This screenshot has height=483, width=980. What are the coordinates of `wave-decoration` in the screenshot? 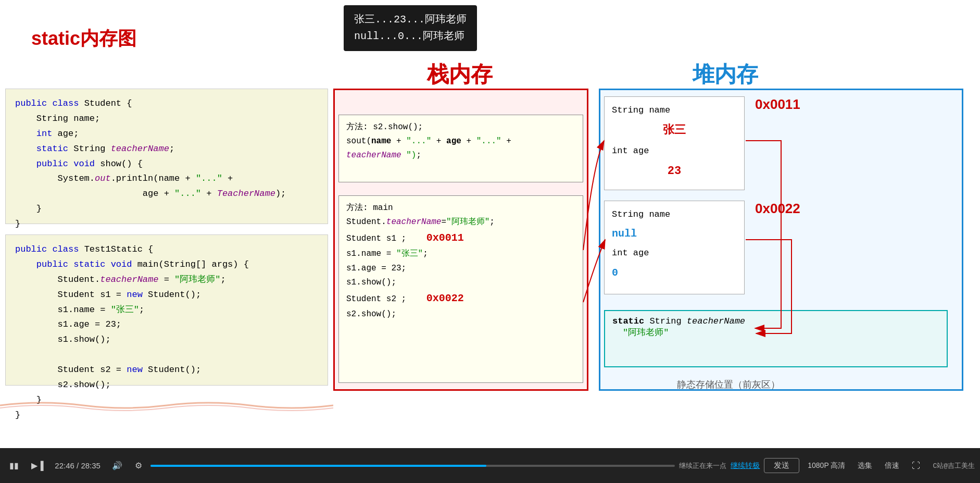 It's located at (167, 405).